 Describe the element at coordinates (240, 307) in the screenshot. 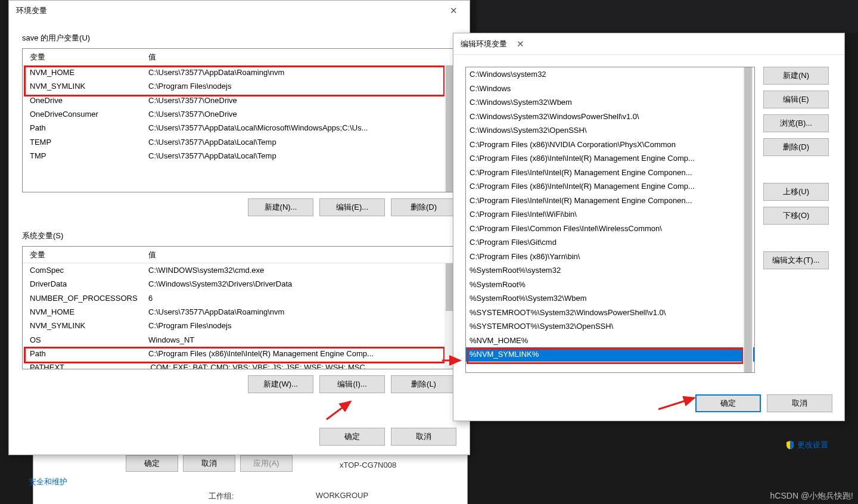

I see `system-vars-table: 变量 值 ComSpecC:\WINDOWS\system32\cmd.exeD…` at that location.